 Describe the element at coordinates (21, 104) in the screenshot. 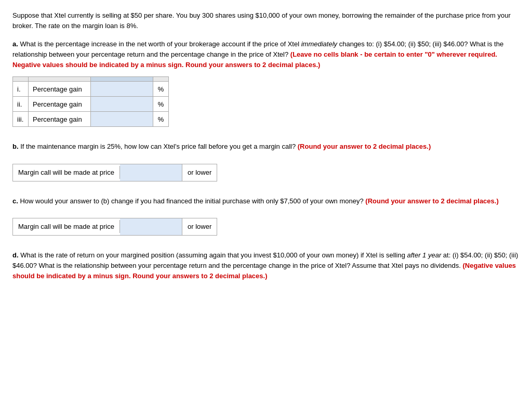

I see `row-ii-label: ii.` at that location.